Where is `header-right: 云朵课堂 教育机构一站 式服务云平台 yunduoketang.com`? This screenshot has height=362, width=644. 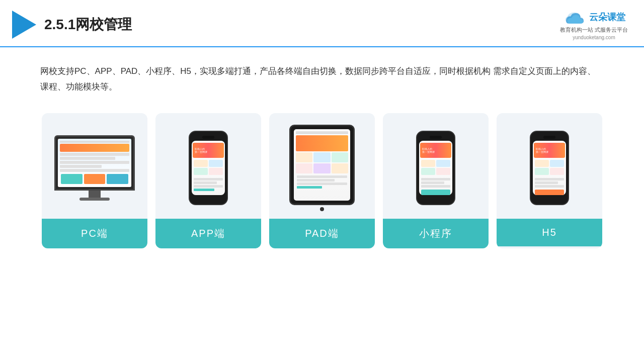 header-right: 云朵课堂 教育机构一站 式服务云平台 yunduoketang.com is located at coordinates (594, 25).